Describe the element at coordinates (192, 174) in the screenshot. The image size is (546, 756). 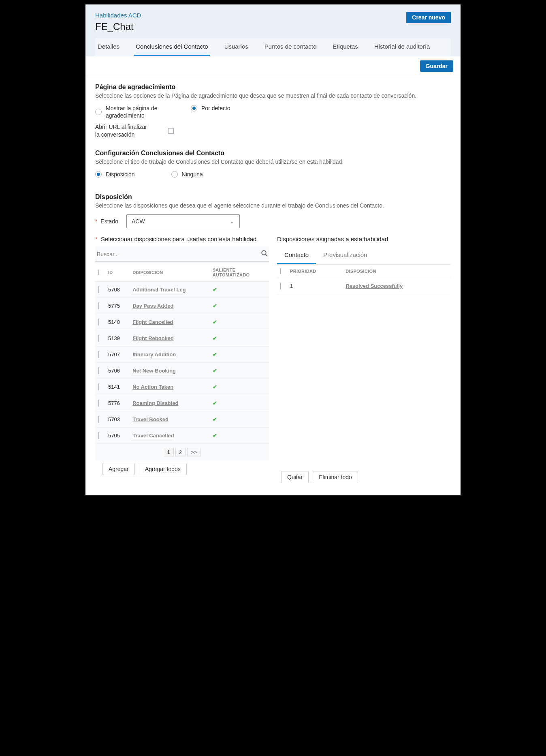
I see `radio-label: Ninguna` at that location.